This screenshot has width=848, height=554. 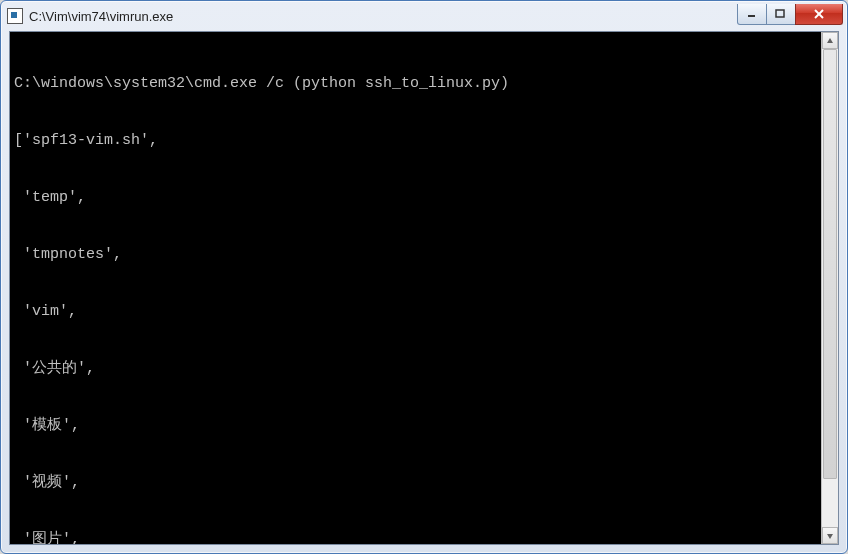 What do you see at coordinates (101, 16) in the screenshot?
I see `window-title: C:\Vim\vim74\vimrun.exe` at bounding box center [101, 16].